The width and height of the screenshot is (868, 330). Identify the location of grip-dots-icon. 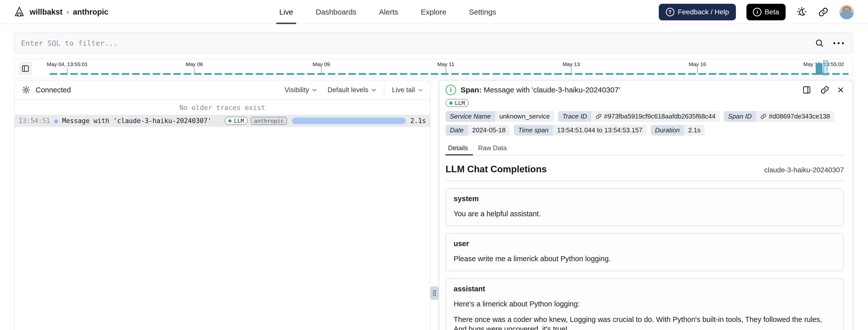
(435, 293).